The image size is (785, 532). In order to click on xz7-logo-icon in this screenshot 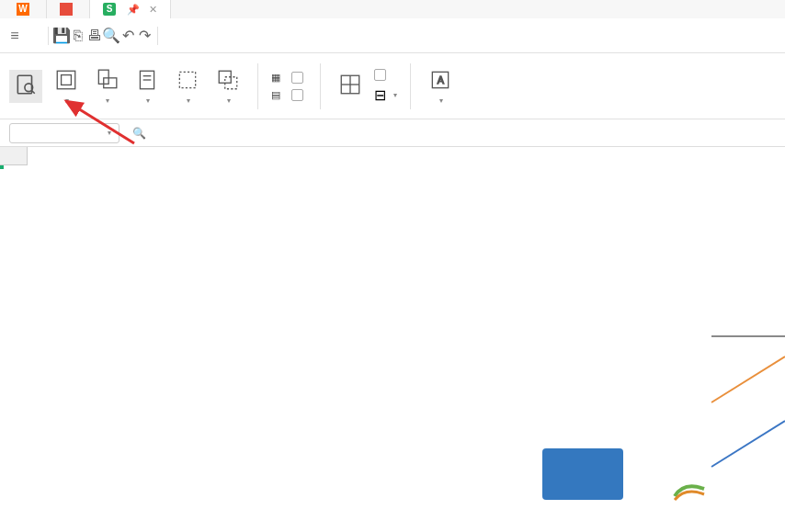, I will do `click(689, 491)`.